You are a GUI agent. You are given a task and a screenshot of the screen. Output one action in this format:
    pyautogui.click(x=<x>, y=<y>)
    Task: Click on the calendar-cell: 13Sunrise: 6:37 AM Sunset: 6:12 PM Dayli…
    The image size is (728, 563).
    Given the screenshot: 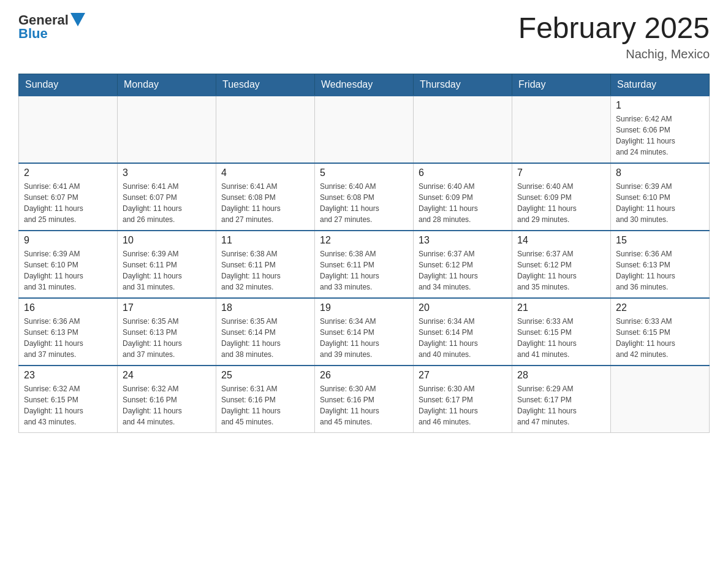 What is the action you would take?
    pyautogui.click(x=463, y=264)
    